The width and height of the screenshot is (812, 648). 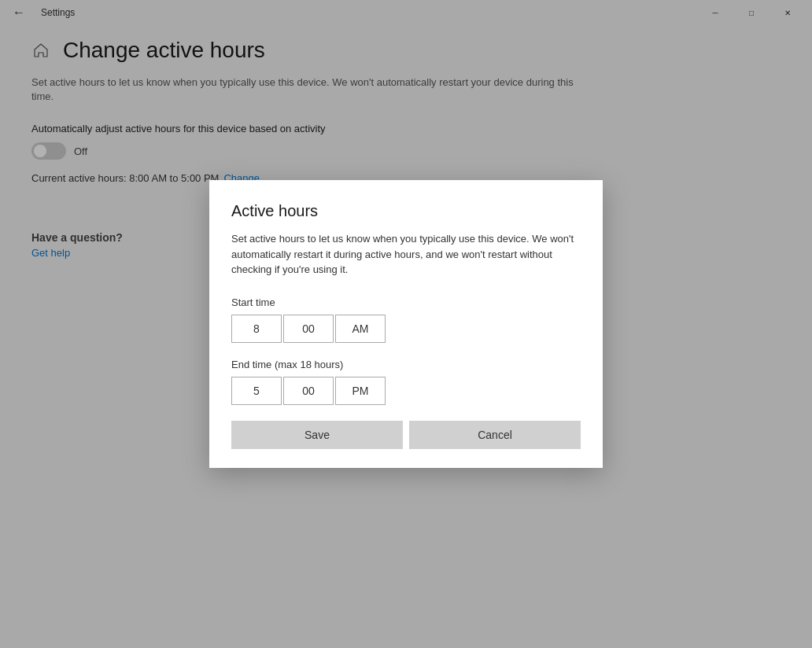 I want to click on start-hour-field: 8, so click(x=257, y=329).